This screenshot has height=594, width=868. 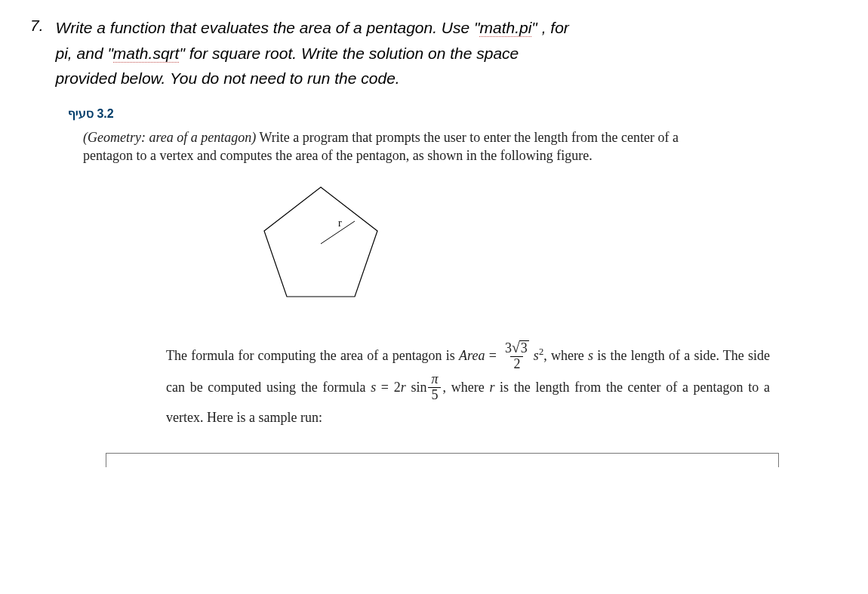 What do you see at coordinates (388, 387) in the screenshot?
I see `eq2: = 2` at bounding box center [388, 387].